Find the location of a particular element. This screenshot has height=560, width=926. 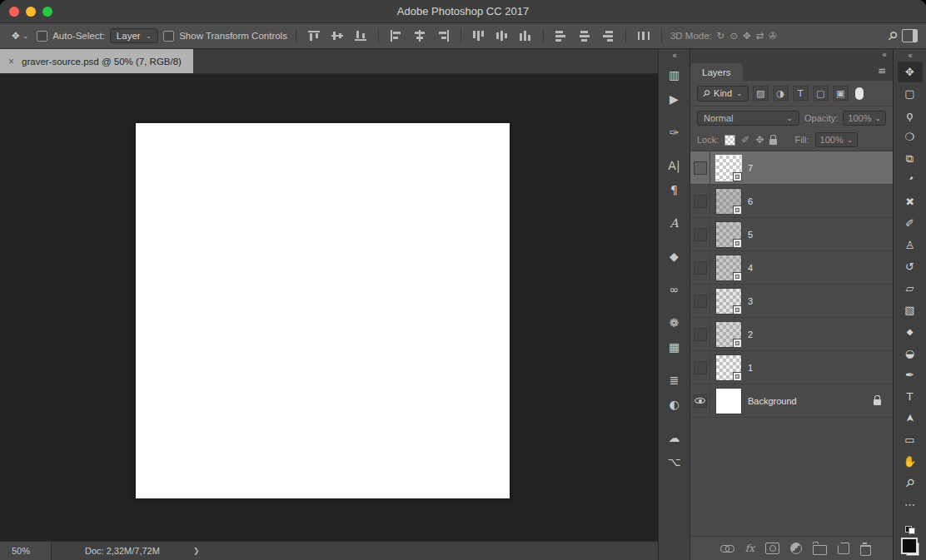

styles-panel-icon: ◆ is located at coordinates (675, 256).